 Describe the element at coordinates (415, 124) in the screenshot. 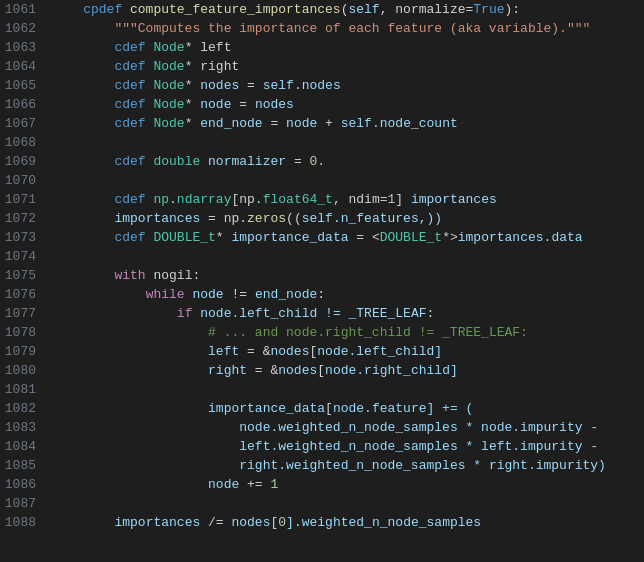

I see `token: .node_count` at that location.